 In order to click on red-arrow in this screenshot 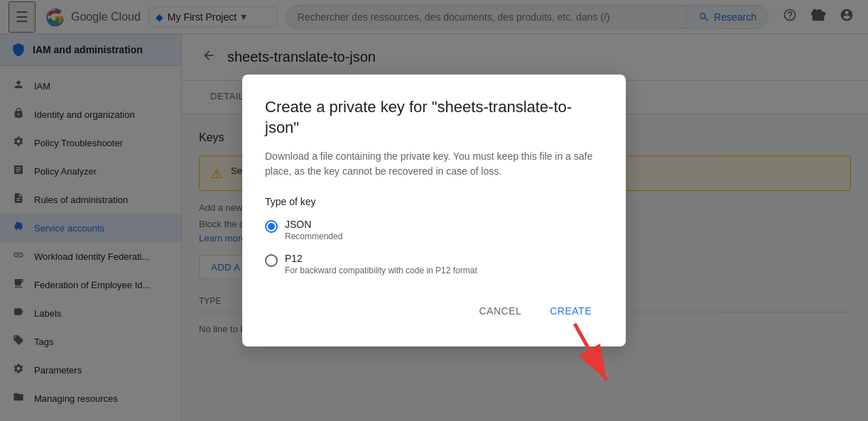, I will do `click(589, 356)`.